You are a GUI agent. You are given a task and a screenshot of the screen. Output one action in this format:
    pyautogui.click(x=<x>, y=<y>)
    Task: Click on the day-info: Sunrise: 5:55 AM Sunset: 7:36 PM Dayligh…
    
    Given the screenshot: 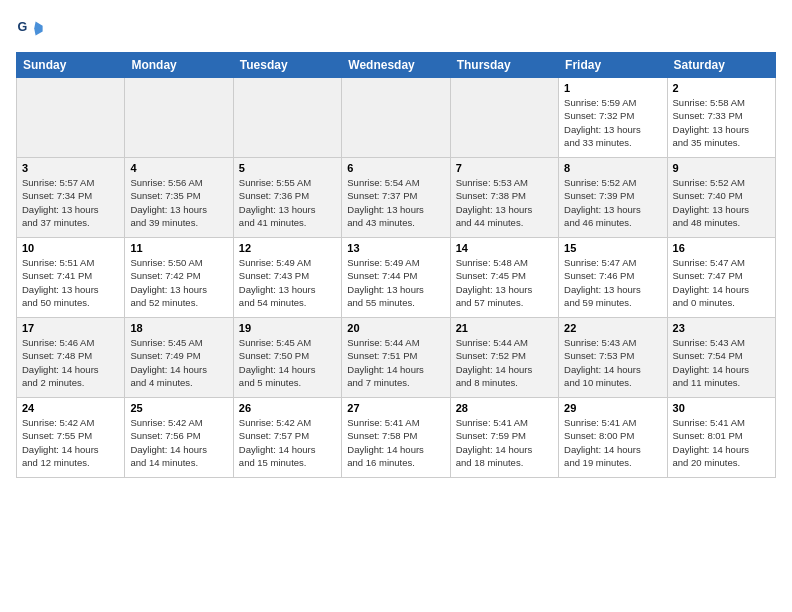 What is the action you would take?
    pyautogui.click(x=288, y=202)
    